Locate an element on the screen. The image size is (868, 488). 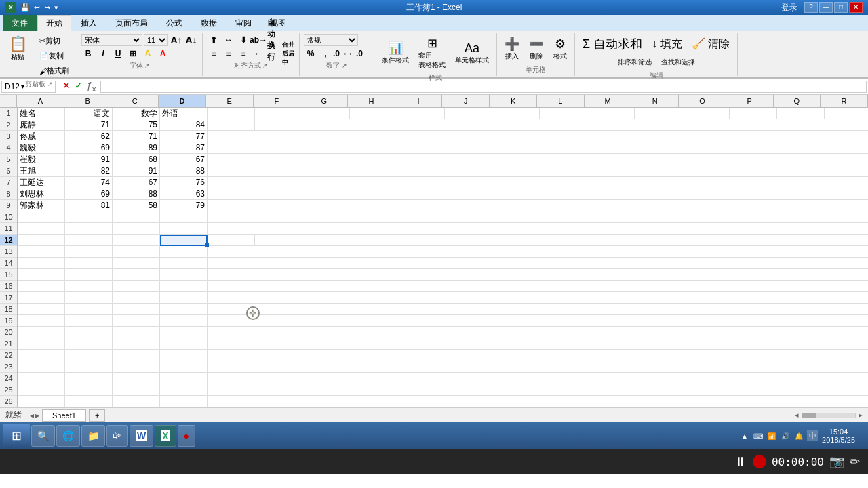
col-header-K: K is located at coordinates (513, 101).